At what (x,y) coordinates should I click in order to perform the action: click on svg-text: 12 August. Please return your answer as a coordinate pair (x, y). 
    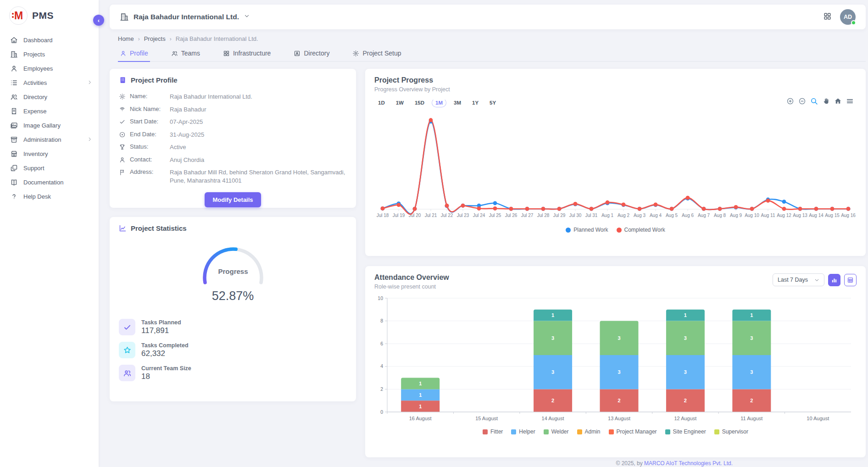
    Looking at the image, I should click on (685, 418).